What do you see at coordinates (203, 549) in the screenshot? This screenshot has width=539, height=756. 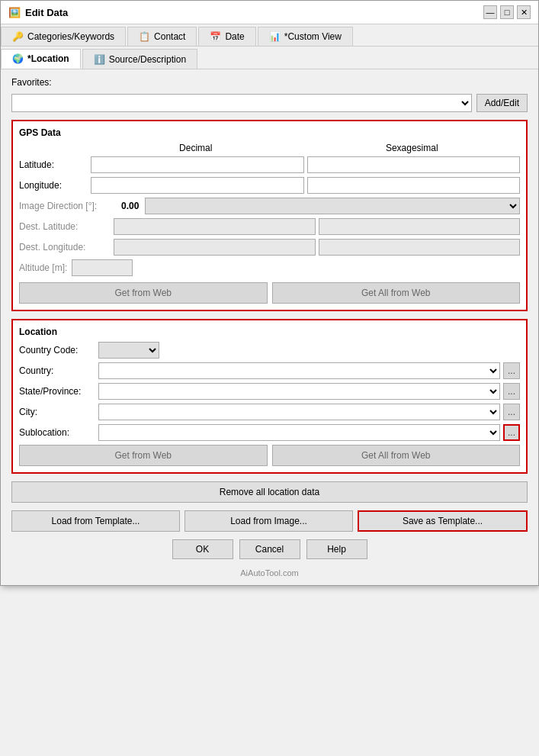 I see `ok-button: OK` at bounding box center [203, 549].